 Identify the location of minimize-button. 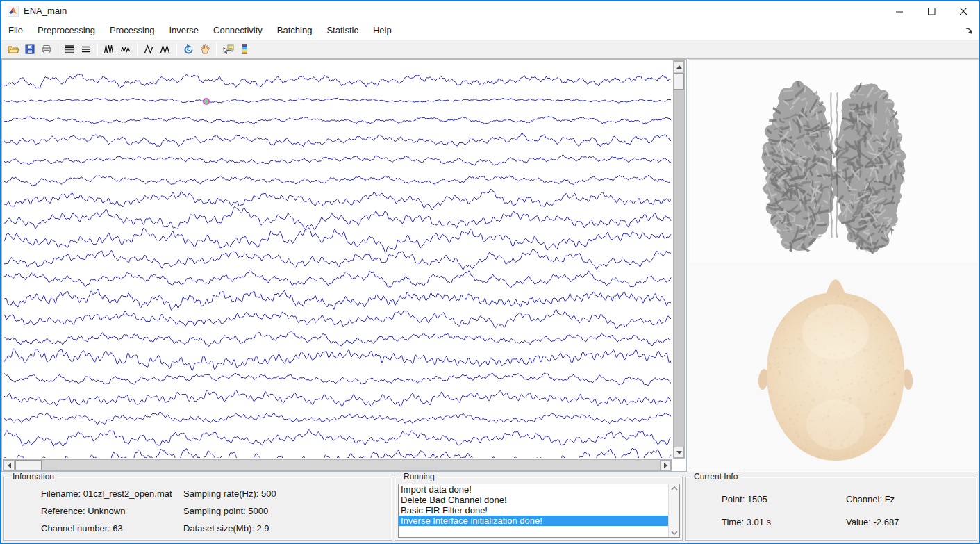
(899, 11).